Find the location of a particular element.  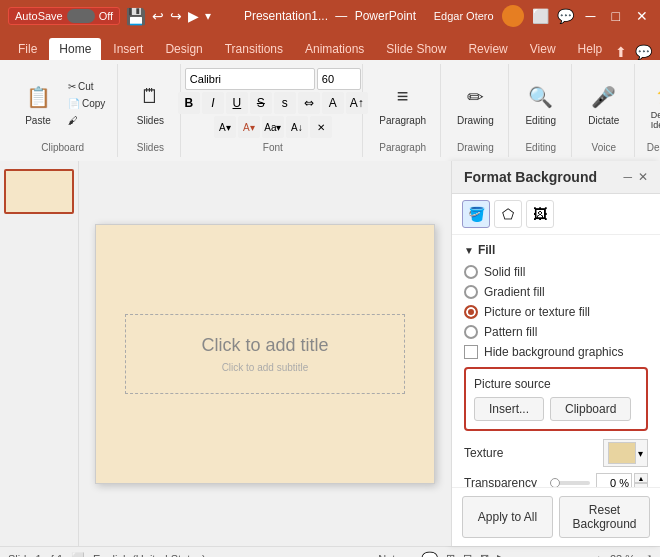

shape-tool-button: ⬠ is located at coordinates (508, 214).